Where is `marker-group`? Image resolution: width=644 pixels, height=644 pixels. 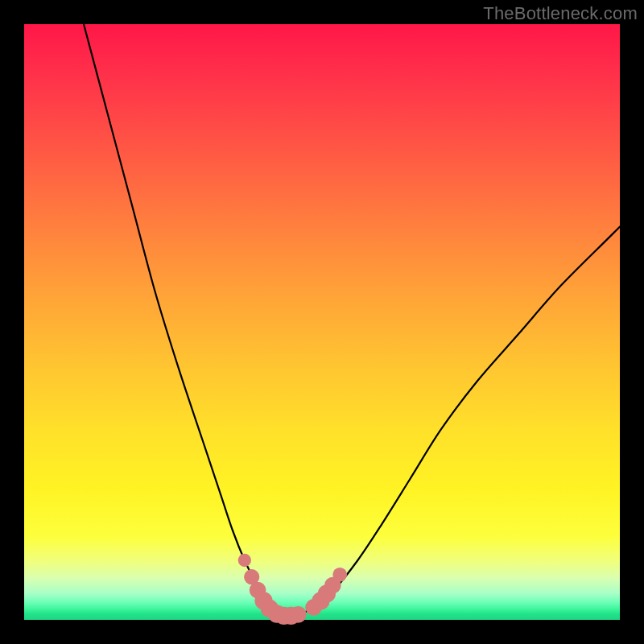 marker-group is located at coordinates (293, 589).